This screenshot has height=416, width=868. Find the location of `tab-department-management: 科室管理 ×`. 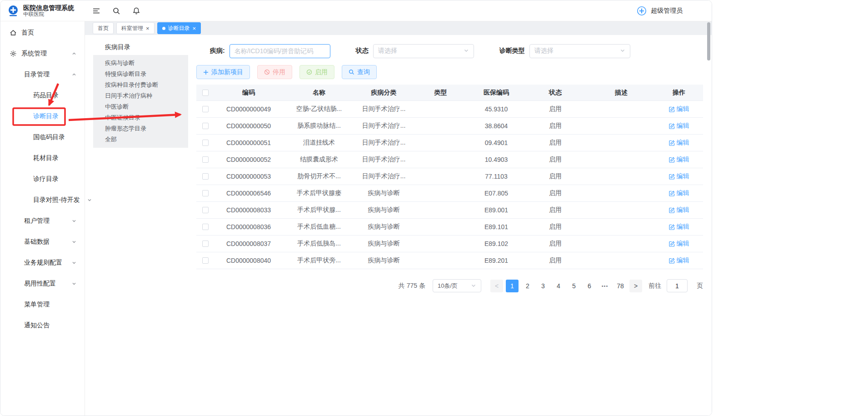

tab-department-management: 科室管理 × is located at coordinates (135, 28).